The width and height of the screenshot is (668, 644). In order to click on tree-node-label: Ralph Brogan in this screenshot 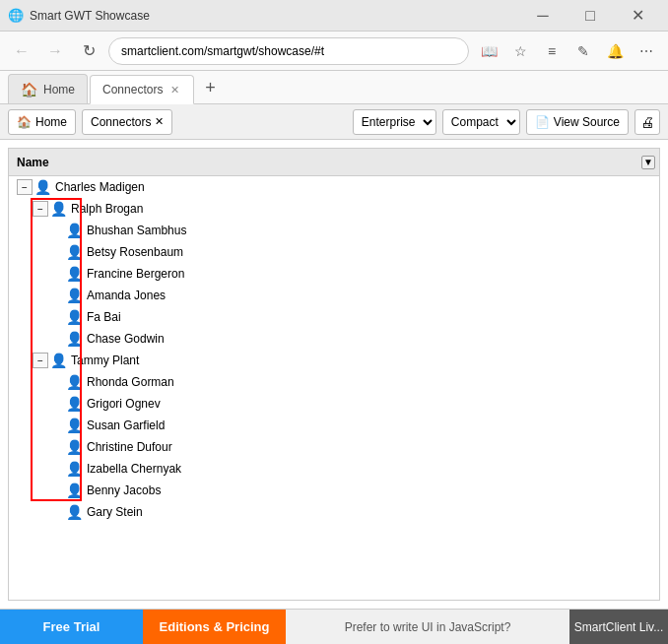, I will do `click(106, 209)`.